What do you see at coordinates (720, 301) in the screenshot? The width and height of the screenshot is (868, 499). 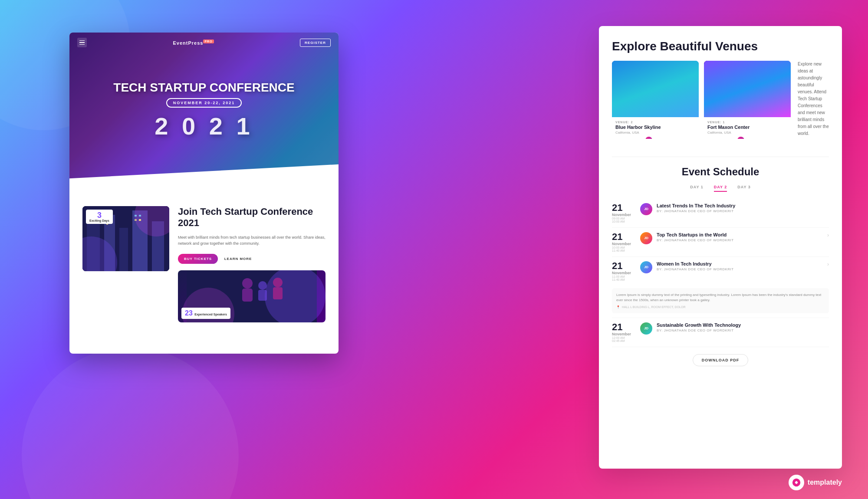 I see `schedule-expanded-3: Lorem Ipsum is simply dummy text of the …` at bounding box center [720, 301].